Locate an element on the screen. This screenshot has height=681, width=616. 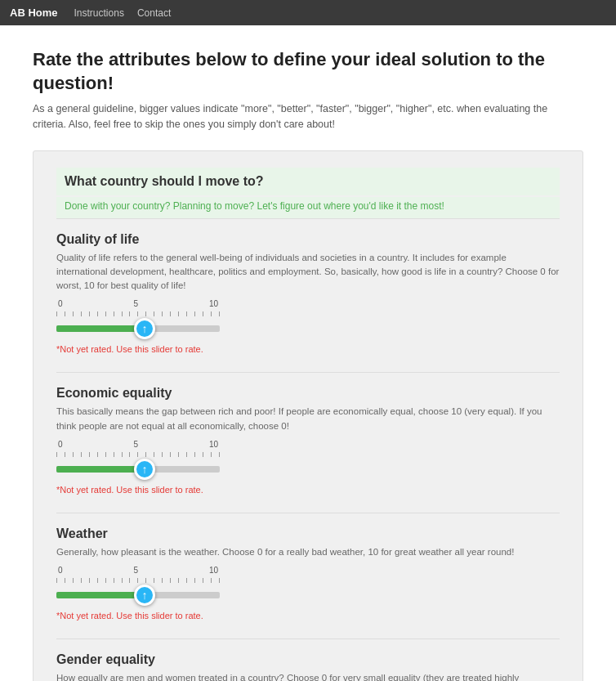
slider-track-fill-quality-of-life is located at coordinates (97, 329).